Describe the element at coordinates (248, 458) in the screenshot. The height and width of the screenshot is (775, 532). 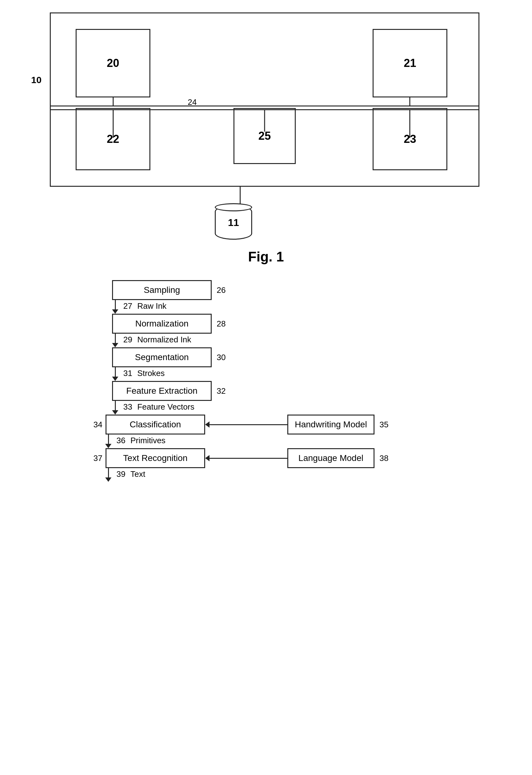
I see `hline-language` at that location.